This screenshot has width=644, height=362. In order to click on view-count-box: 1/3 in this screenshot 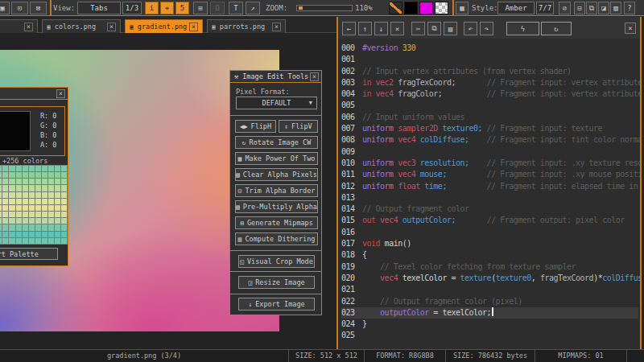, I will do `click(132, 8)`.